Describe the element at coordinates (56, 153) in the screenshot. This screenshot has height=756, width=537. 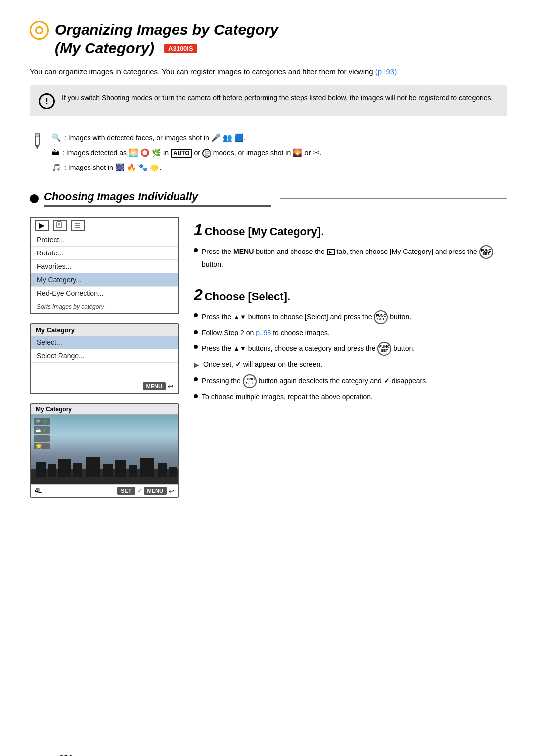
I see `landscape-cat-icon: 🏔` at that location.